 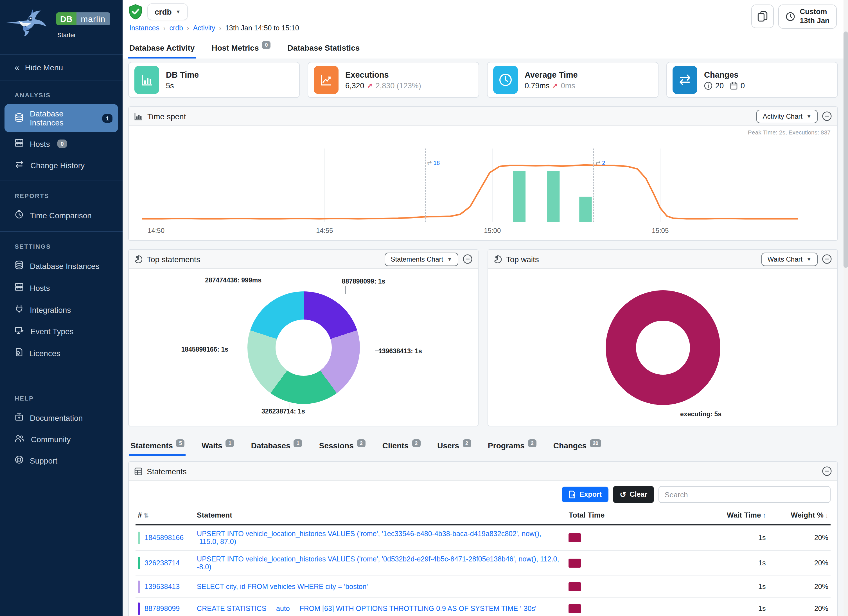 What do you see at coordinates (342, 446) in the screenshot?
I see `tab-sessions: Sessions2` at bounding box center [342, 446].